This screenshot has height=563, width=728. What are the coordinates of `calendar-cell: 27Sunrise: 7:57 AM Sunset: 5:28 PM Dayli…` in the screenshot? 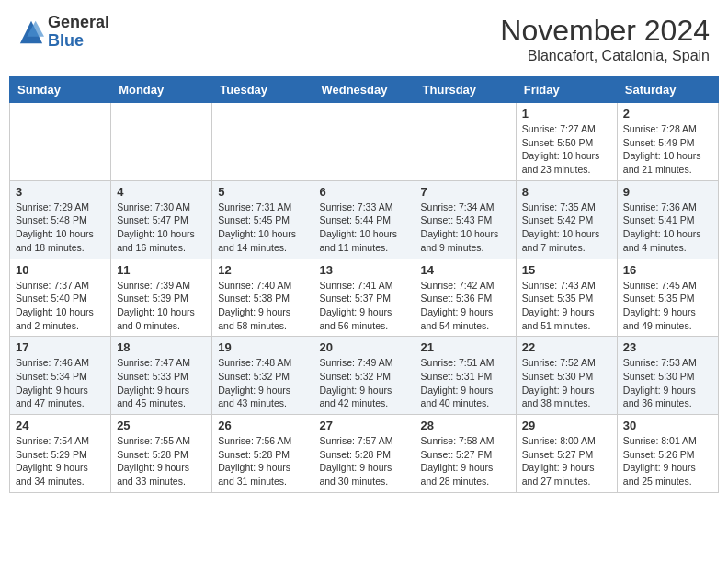 It's located at (364, 454).